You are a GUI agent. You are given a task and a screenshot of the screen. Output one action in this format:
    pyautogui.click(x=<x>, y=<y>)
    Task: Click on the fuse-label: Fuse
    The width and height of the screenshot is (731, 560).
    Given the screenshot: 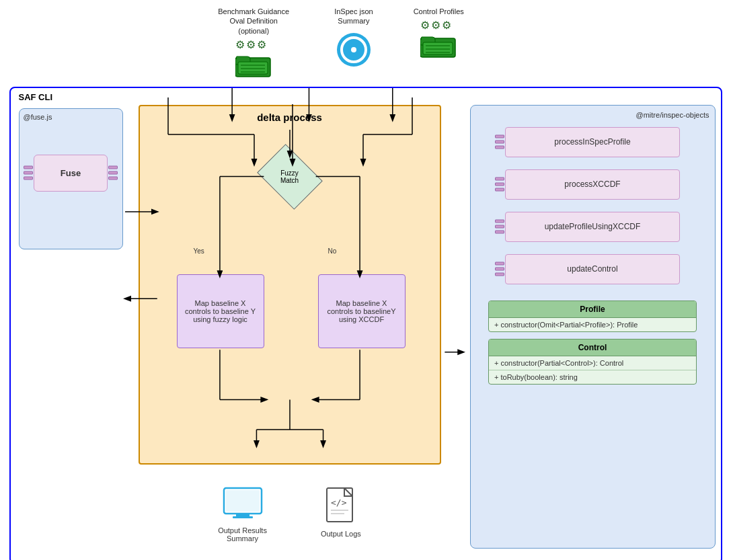 What is the action you would take?
    pyautogui.click(x=71, y=173)
    